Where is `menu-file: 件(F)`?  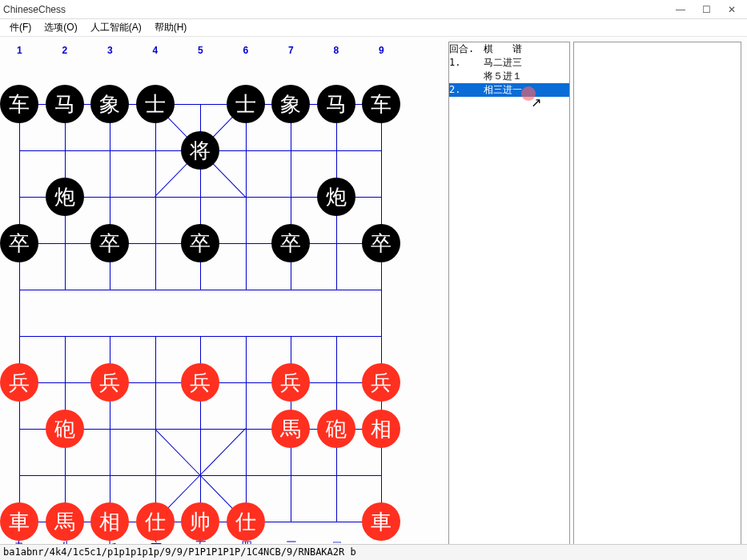
menu-file: 件(F) is located at coordinates (21, 27).